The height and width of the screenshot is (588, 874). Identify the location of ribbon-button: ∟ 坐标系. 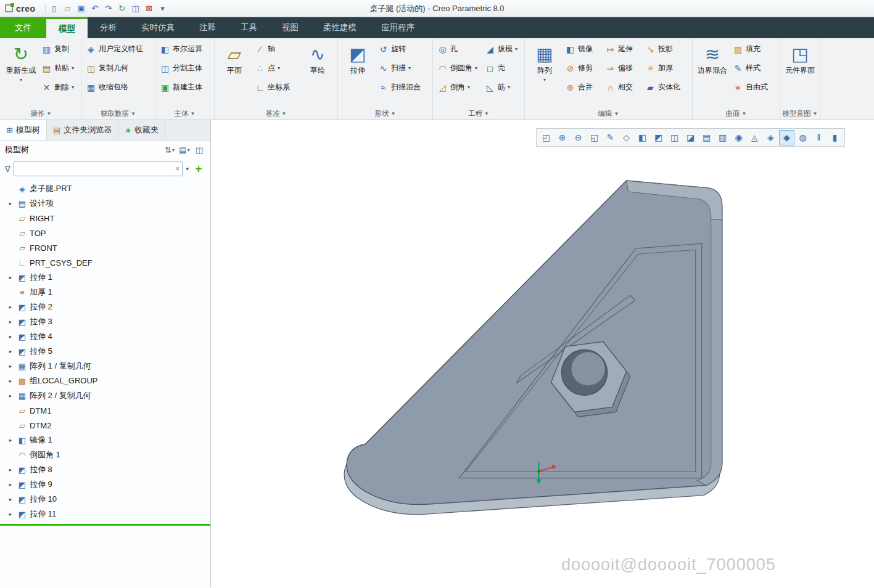
(276, 88).